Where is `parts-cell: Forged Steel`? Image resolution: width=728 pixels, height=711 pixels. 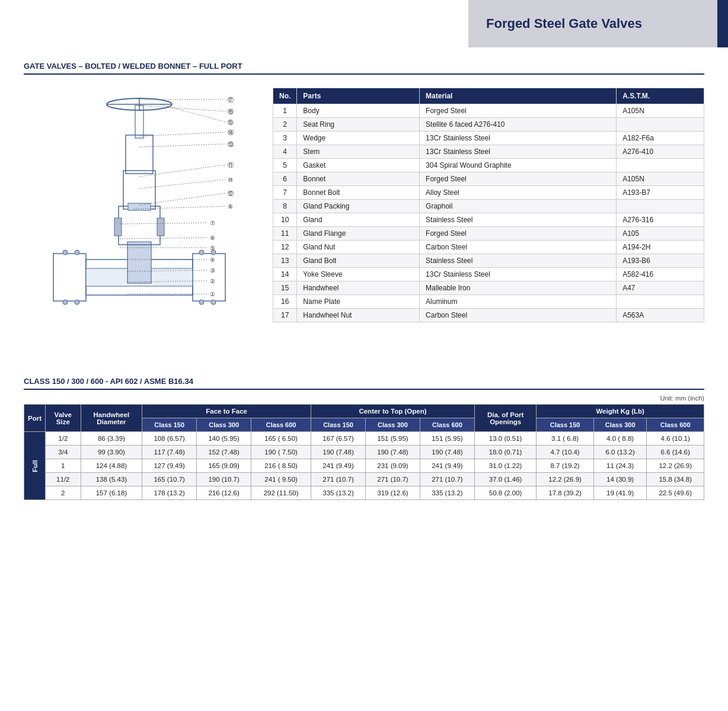
parts-cell: Forged Steel is located at coordinates (518, 179).